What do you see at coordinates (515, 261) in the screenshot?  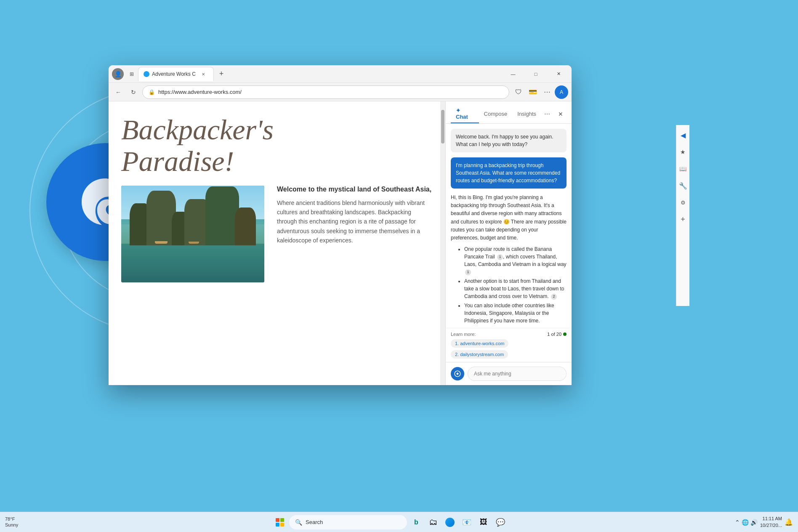 I see `bing-bullet-1: One popular route is called the Banana P…` at bounding box center [515, 261].